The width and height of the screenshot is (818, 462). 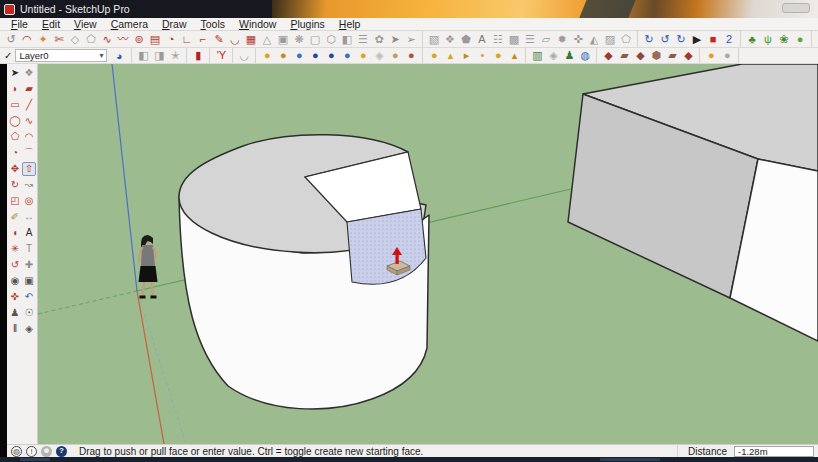 I want to click on image-icon: ▧, so click(x=434, y=40).